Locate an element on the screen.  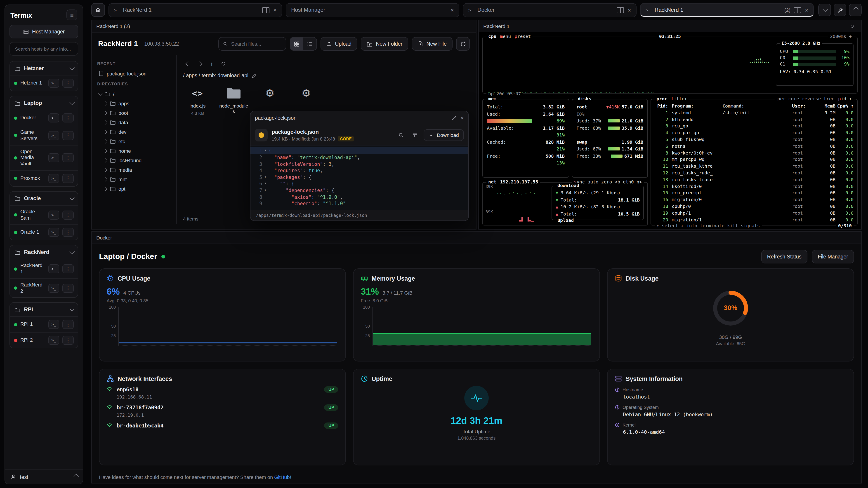
interface-row: br-d6abe1b5cab4 UP is located at coordinates (222, 425).